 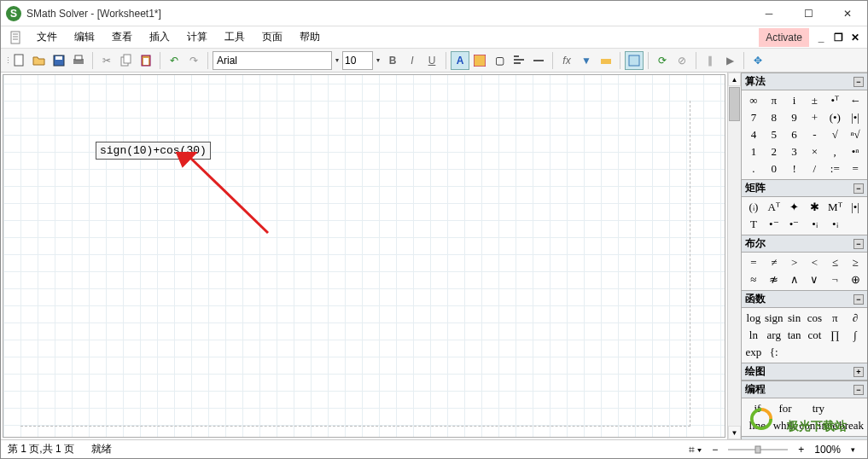 What do you see at coordinates (815, 335) in the screenshot?
I see `palette-button: cot` at bounding box center [815, 335].